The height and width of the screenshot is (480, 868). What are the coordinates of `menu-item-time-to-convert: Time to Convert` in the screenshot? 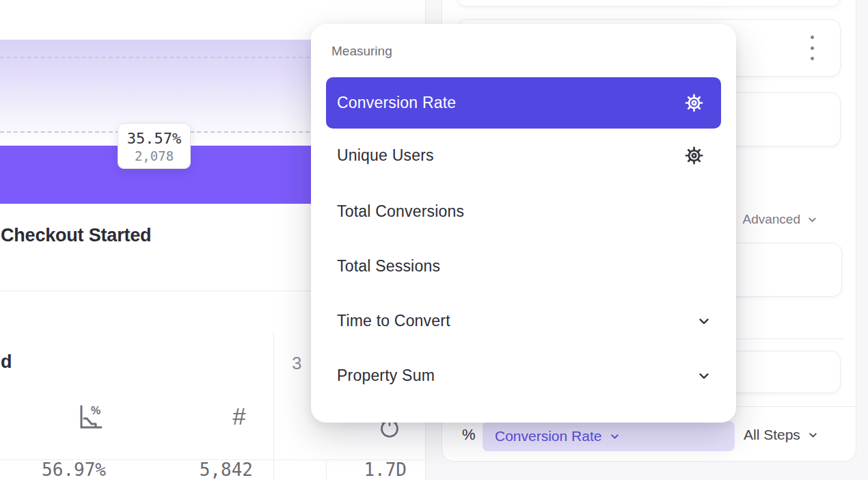 It's located at (524, 321).